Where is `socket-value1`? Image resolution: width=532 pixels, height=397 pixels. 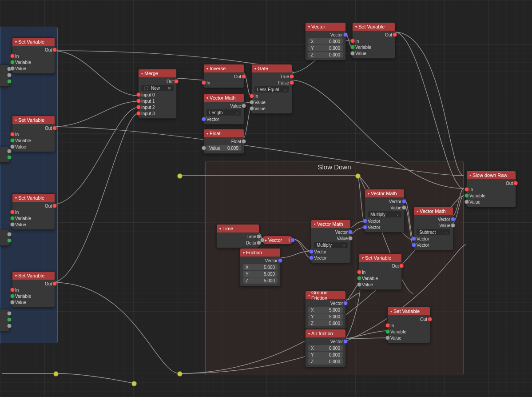 socket-value1 is located at coordinates (252, 102).